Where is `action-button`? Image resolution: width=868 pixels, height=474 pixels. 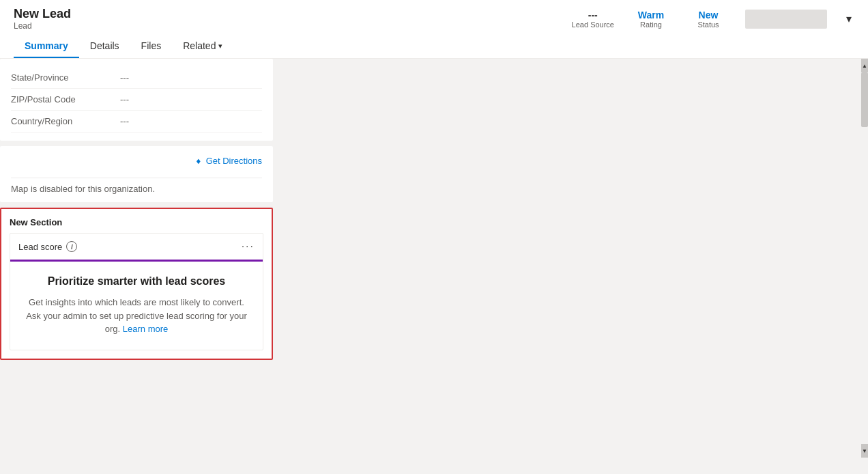
action-button is located at coordinates (786, 19).